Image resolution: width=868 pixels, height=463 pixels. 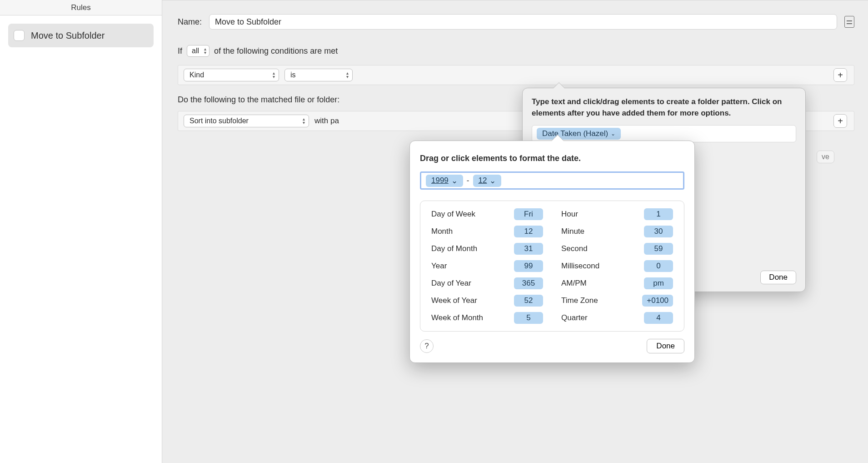 I want to click on dg-label: Millisecond, so click(x=580, y=266).